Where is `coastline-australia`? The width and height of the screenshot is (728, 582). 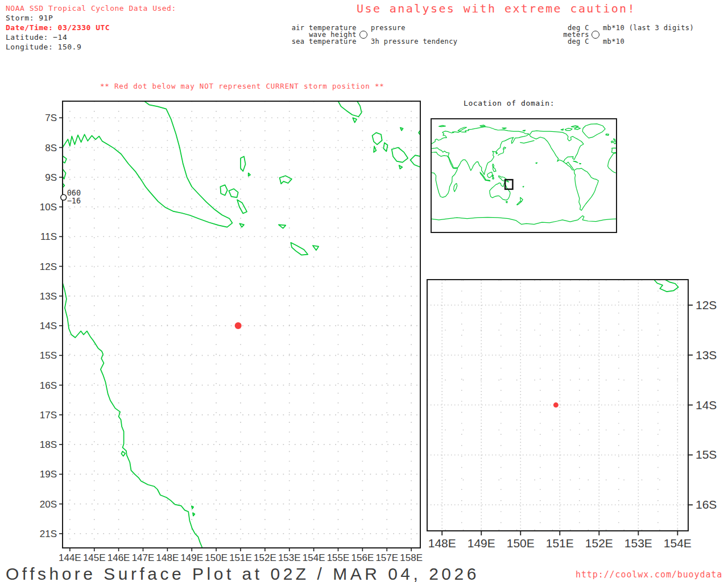
coastline-australia is located at coordinates (500, 191).